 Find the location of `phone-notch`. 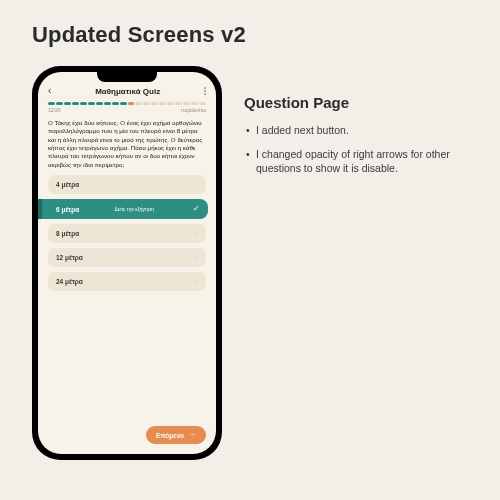

phone-notch is located at coordinates (127, 77).